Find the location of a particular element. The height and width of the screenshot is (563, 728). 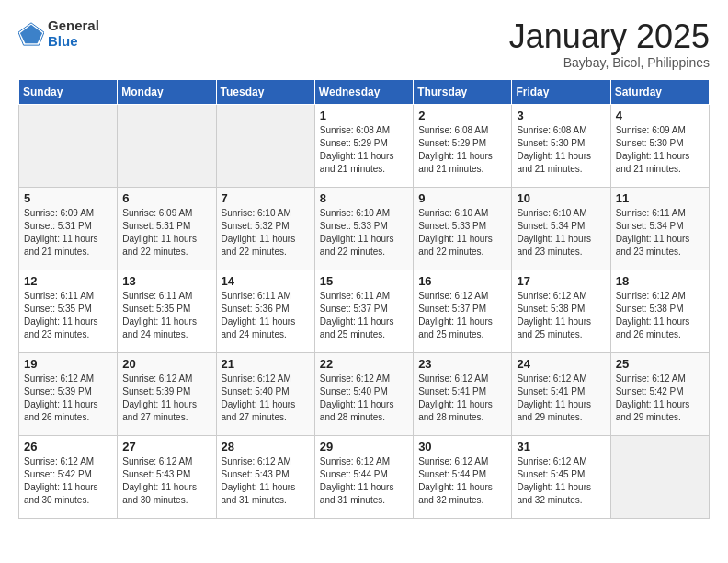

calendar-header: SundayMondayTuesdayWednesdayThursdayFrid… is located at coordinates (364, 92).